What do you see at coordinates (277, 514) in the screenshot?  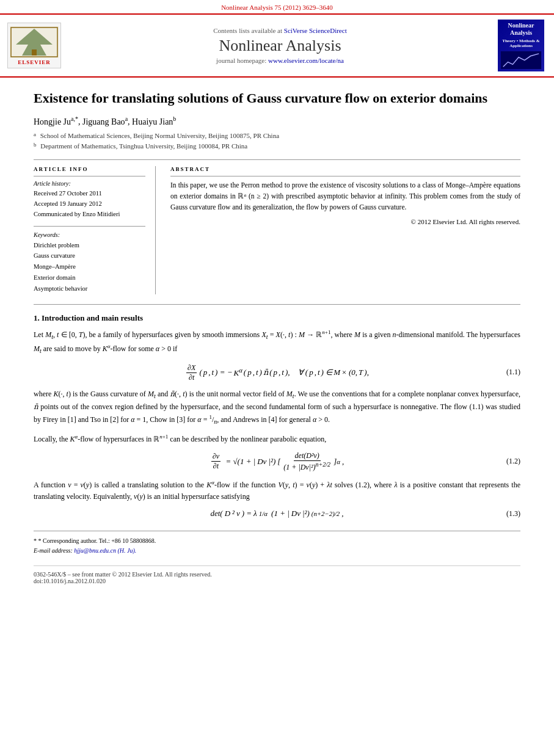 I see `eq3-content: det(D²v) = λ1/α (1 + |Dv|²)(n+2−2)/2,` at bounding box center [277, 514].